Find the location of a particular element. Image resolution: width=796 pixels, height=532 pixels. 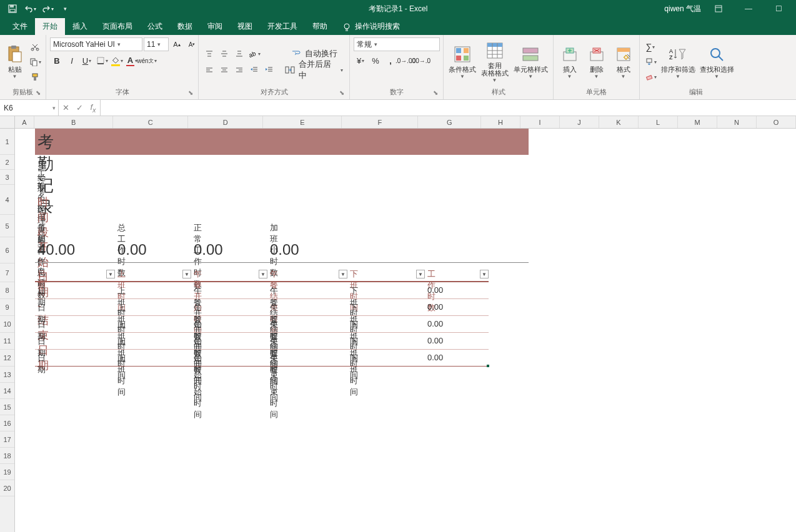

decrease-decimal-button: .00→.0 is located at coordinates (420, 61).